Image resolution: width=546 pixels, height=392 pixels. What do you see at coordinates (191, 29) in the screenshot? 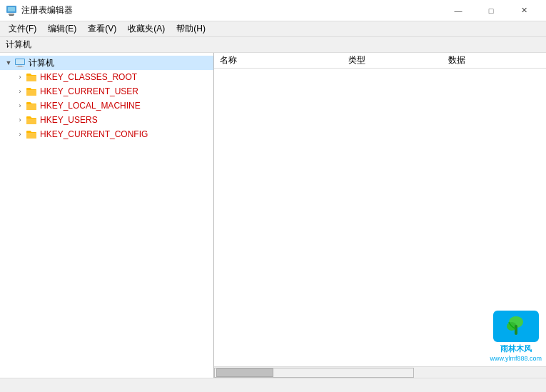
I see `menu-help: 帮助(H)` at bounding box center [191, 29].